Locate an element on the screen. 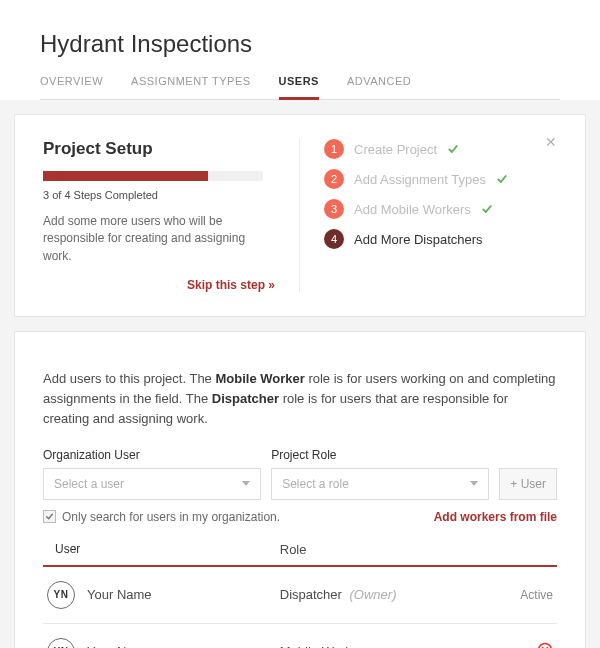  text: Add users to this project. The is located at coordinates (129, 378).